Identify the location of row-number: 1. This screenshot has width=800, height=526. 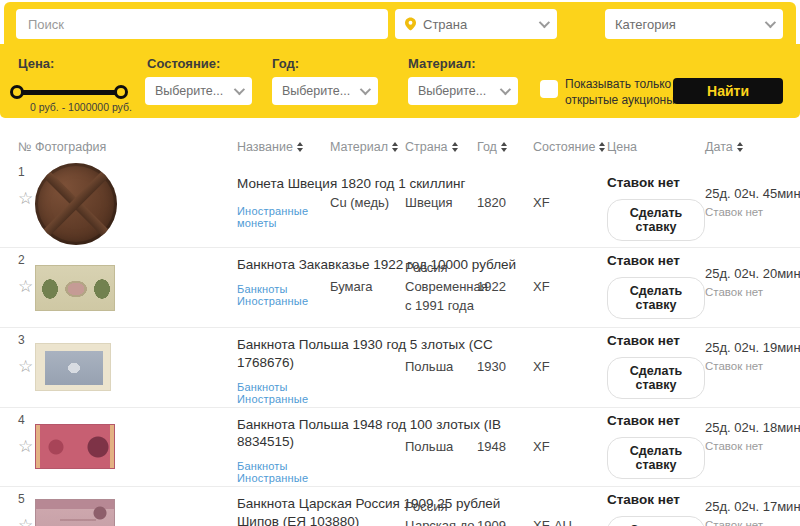
(22, 172).